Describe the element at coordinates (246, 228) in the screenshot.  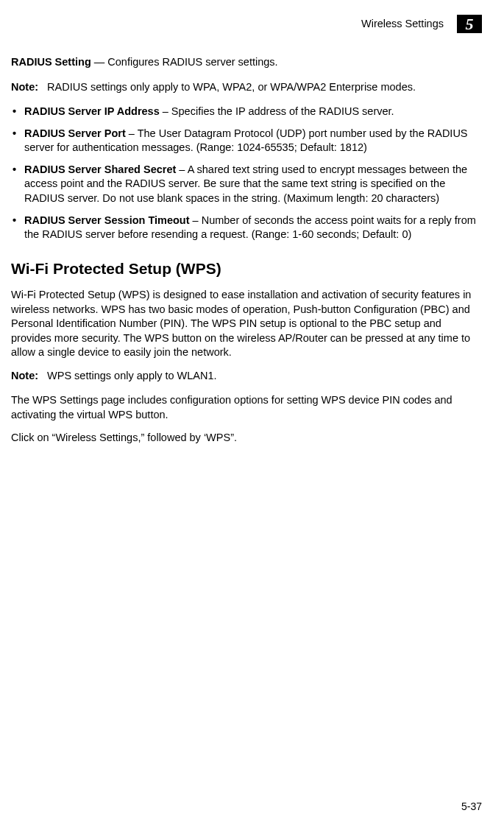
I see `list-item: RADIUS Server Session Timeout – Number o…` at that location.